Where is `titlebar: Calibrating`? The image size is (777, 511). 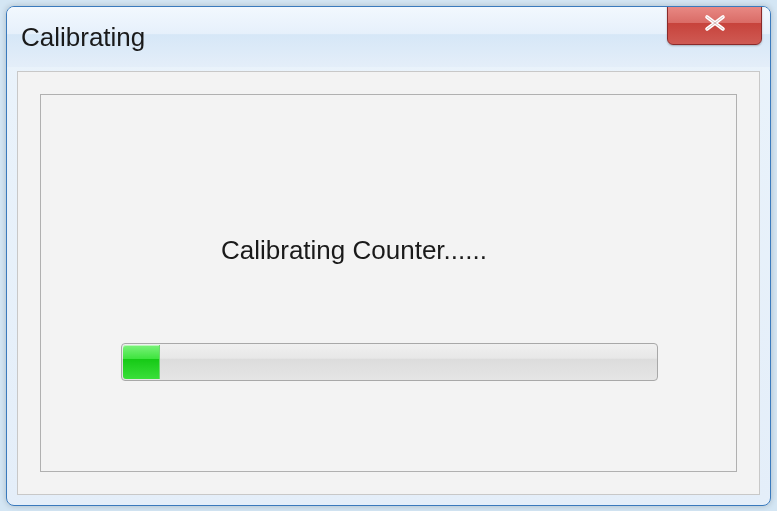
titlebar: Calibrating is located at coordinates (388, 37).